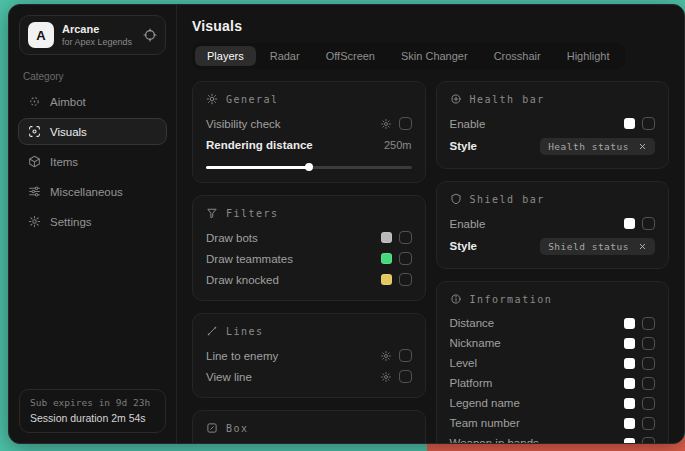  What do you see at coordinates (456, 299) in the screenshot?
I see `info-icon` at bounding box center [456, 299].